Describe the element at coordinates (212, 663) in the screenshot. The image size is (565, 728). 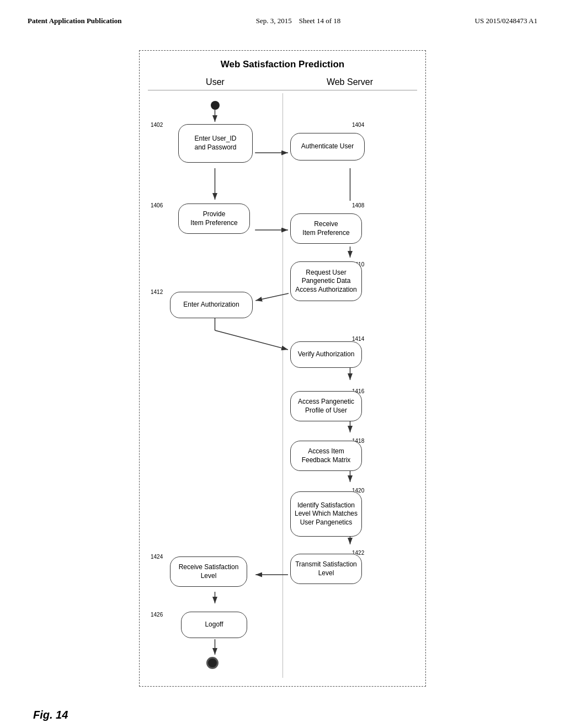
I see `end-circle` at that location.